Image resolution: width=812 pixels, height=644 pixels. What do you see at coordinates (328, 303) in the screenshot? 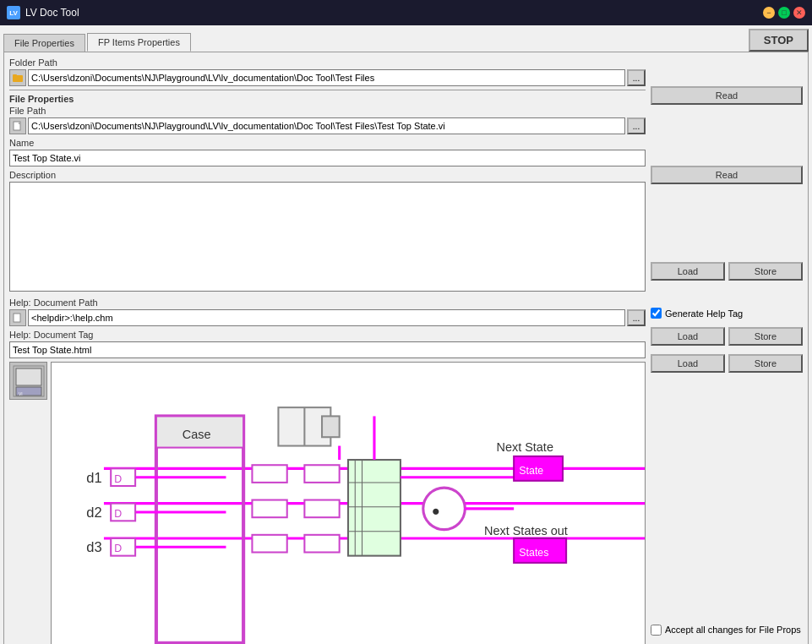
I see `help-doc-path-label: Help: Document Path` at bounding box center [328, 303].